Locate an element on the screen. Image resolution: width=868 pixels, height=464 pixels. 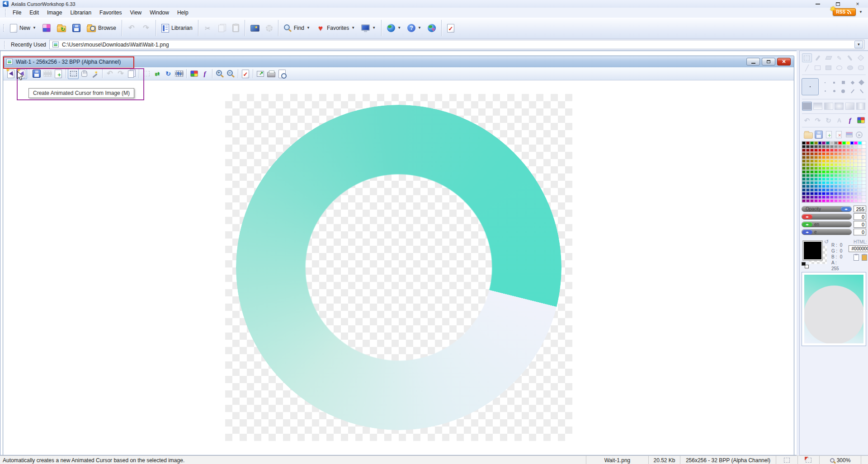
red-value: 0 is located at coordinates (860, 217).